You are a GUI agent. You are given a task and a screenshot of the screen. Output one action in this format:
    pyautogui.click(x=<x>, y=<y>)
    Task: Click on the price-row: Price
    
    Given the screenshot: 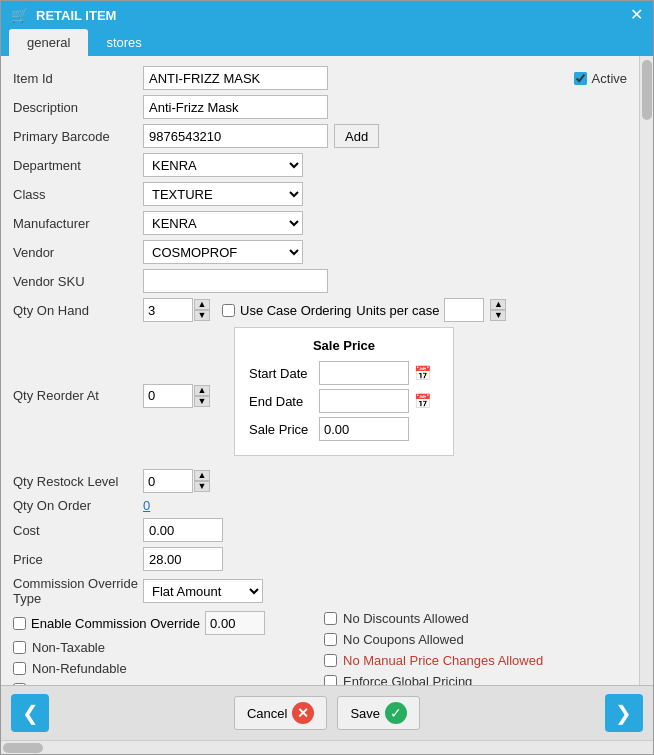 What is the action you would take?
    pyautogui.click(x=320, y=559)
    